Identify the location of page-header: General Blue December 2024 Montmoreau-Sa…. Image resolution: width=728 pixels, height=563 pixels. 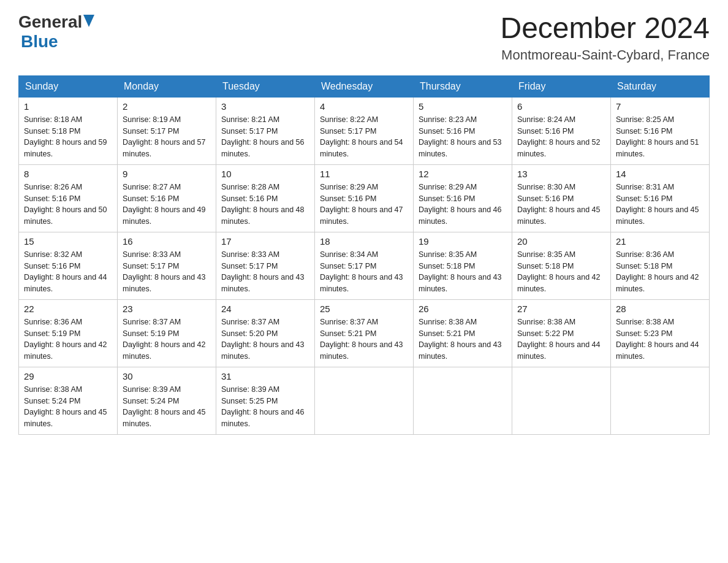
(364, 38).